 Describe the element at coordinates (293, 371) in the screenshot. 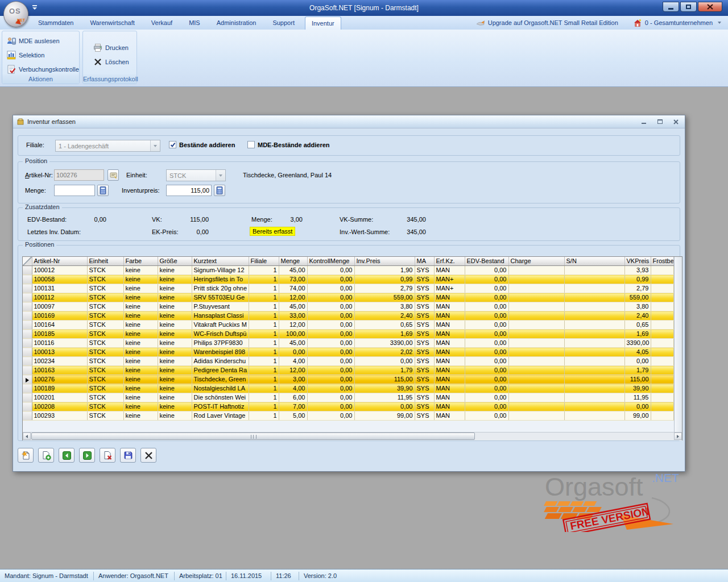

I see `cell-menge: 12,00` at that location.